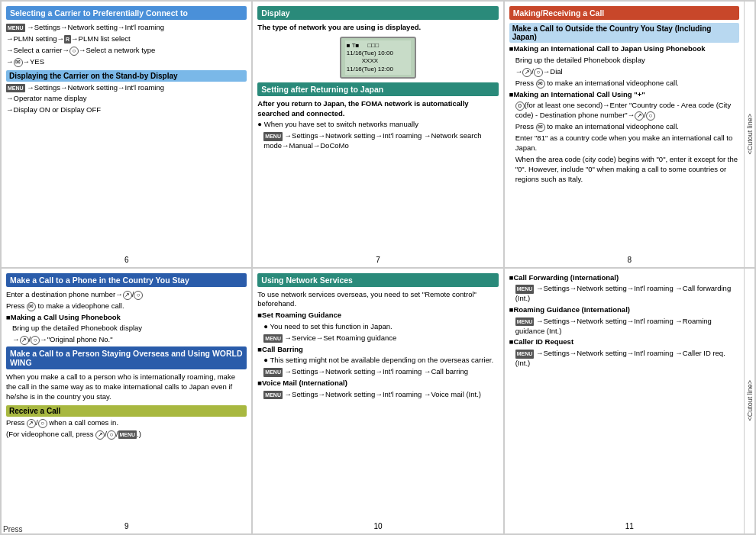  Describe the element at coordinates (378, 69) in the screenshot. I see `display-line4: 11/16(Tue) 12:00` at that location.